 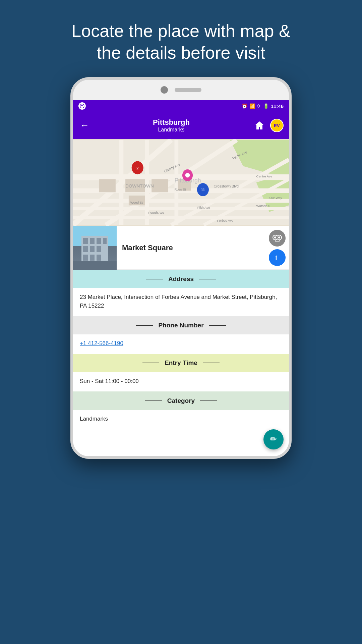 What do you see at coordinates (139, 186) in the screenshot?
I see `svg-text: DOWNTOWN` at bounding box center [139, 186].